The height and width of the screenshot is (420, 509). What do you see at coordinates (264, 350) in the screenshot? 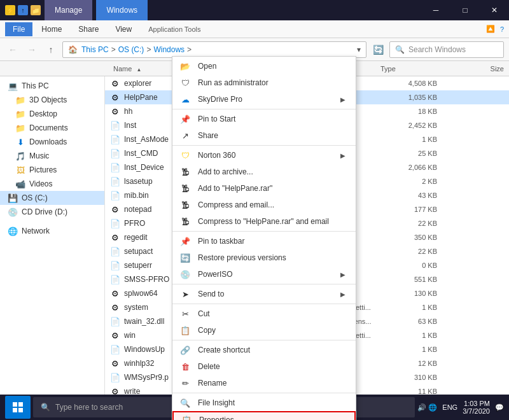
I see `context-menu-item: 🔗Create shortcut` at bounding box center [264, 350].